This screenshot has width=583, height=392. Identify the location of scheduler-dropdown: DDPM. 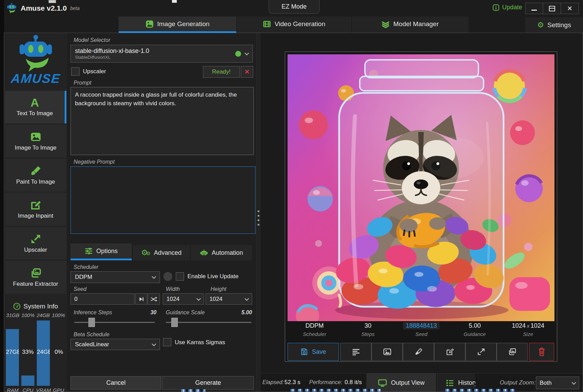
(115, 277).